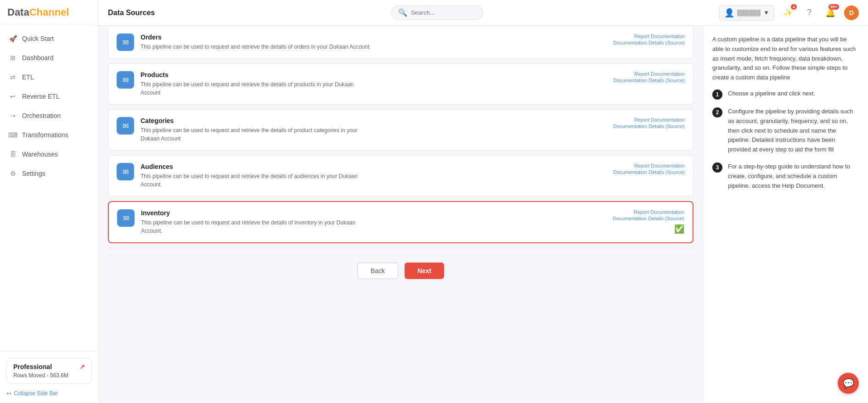 The width and height of the screenshot is (868, 403). Describe the element at coordinates (483, 13) in the screenshot. I see `header: Data Sources 🔍 👤 ██████ ▼ ✨ 4 ? 🔔 99+ D` at that location.